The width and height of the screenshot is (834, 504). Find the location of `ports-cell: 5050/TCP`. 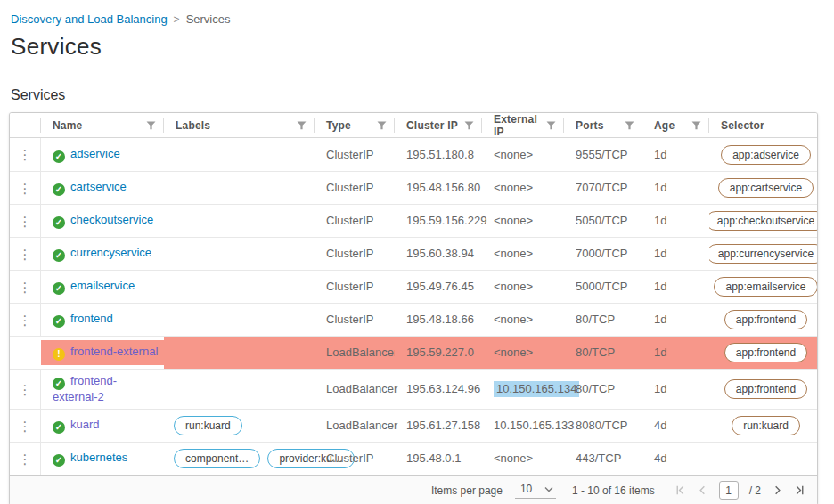

ports-cell: 5050/TCP is located at coordinates (603, 221).